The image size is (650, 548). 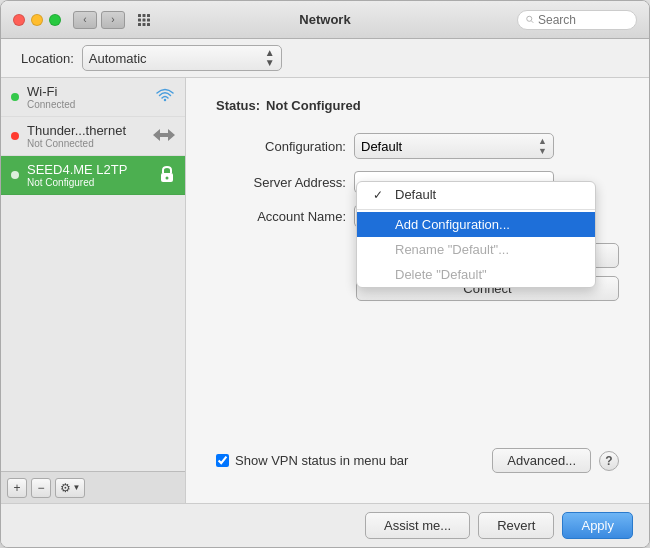 I want to click on bottom-right-buttons: Advanced... ?, so click(x=556, y=460).